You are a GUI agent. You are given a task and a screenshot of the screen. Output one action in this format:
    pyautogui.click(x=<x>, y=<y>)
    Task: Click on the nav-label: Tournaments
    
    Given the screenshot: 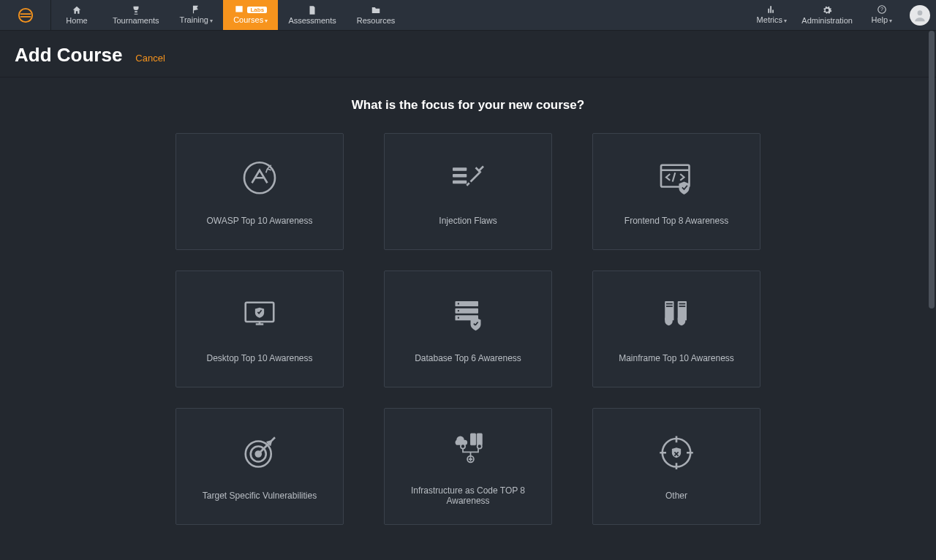 What is the action you would take?
    pyautogui.click(x=136, y=20)
    